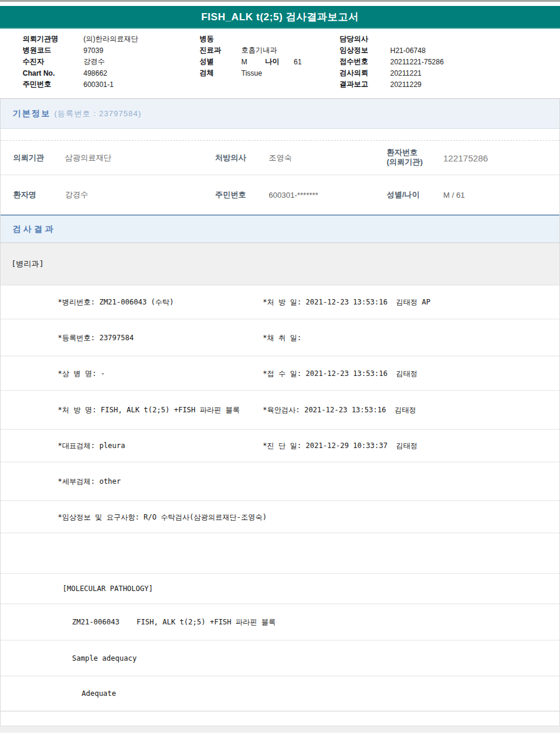 This screenshot has height=737, width=560. I want to click on field-label: 접수번호, so click(365, 62).